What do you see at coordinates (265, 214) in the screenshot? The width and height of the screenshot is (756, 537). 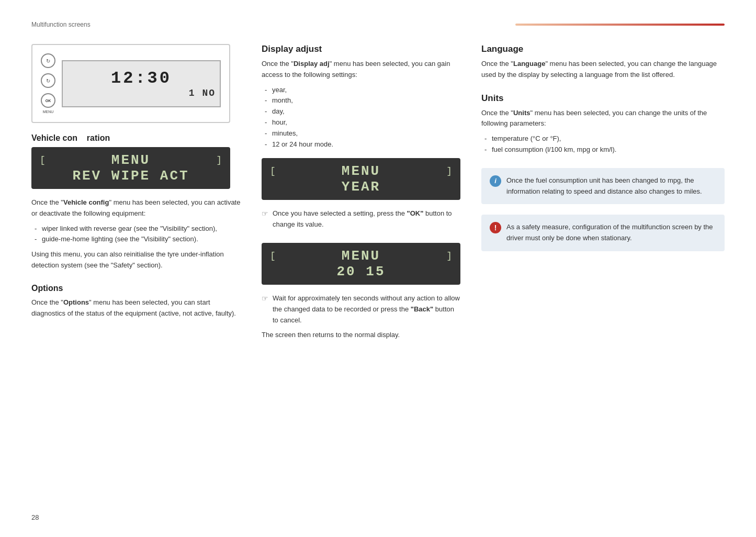 I see `note-symbol-1: ☞` at bounding box center [265, 214].